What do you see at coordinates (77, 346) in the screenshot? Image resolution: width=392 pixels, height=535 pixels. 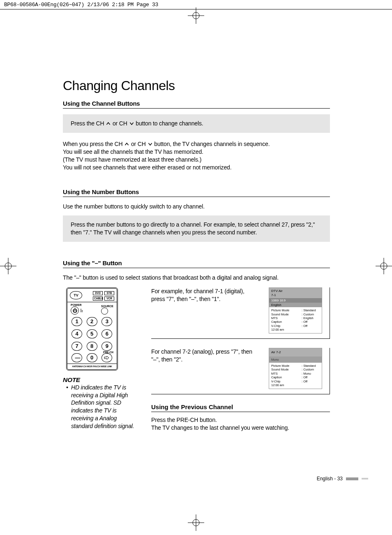 I see `remote-num-7: 7` at bounding box center [77, 346].